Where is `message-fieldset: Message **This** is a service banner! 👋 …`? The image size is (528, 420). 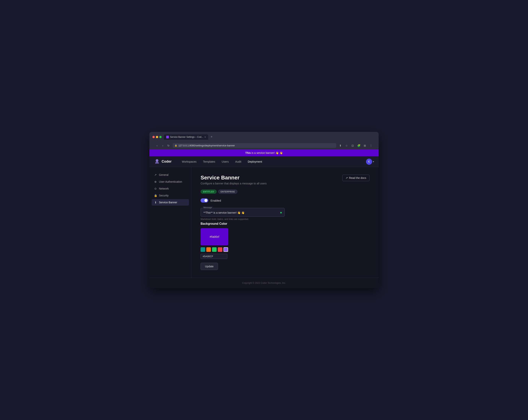
message-fieldset: Message **This** is a service banner! 👋 … is located at coordinates (242, 212).